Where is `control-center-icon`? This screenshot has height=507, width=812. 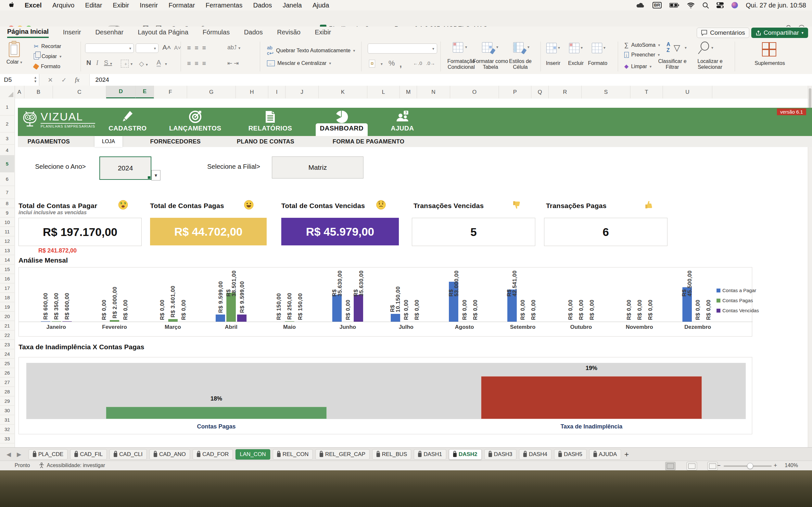
control-center-icon is located at coordinates (720, 5).